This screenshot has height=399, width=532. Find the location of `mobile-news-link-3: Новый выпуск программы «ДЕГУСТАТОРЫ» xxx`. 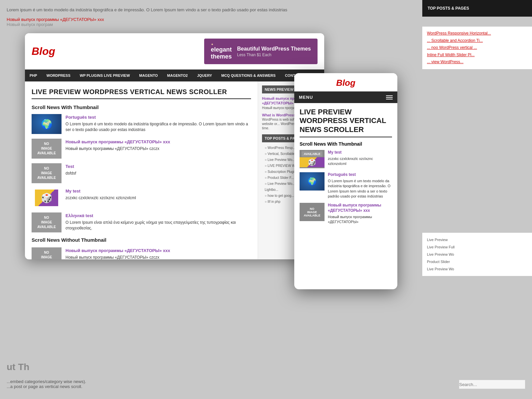

mobile-news-link-3: Новый выпуск программы «ДЕГУСТАТОРЫ» xxx is located at coordinates (360, 208).